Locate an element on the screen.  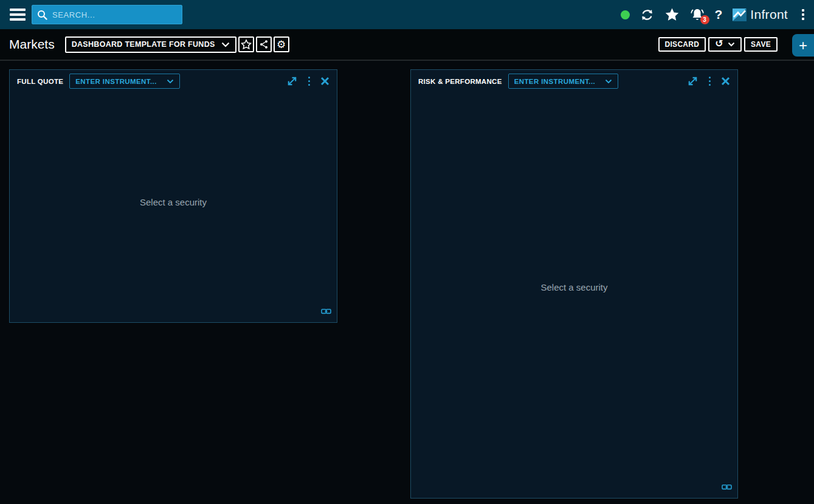
topbar-actions: 3 ? Infront is located at coordinates (714, 15).